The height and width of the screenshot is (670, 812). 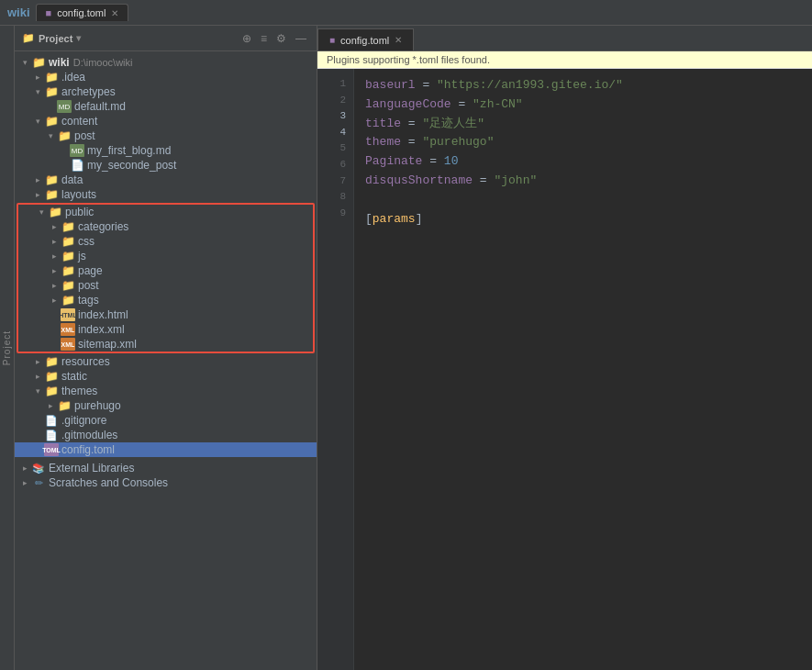 What do you see at coordinates (84, 420) in the screenshot?
I see `gitignore-label: .gitignore` at bounding box center [84, 420].